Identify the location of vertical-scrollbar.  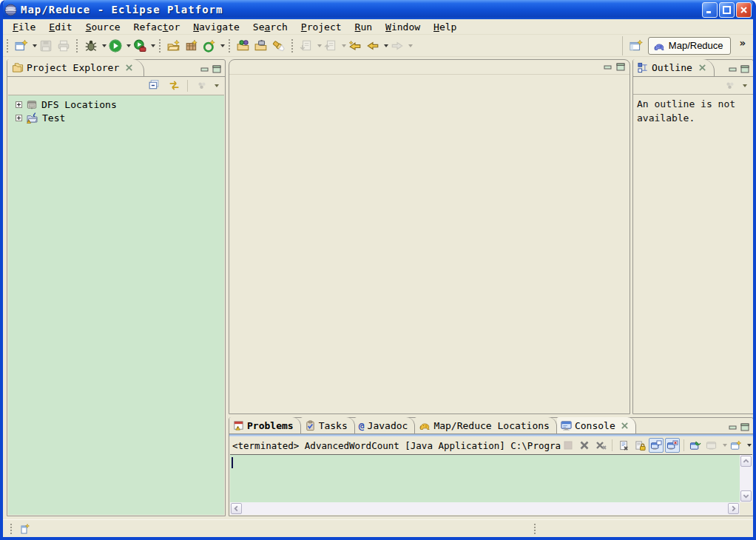
(746, 479).